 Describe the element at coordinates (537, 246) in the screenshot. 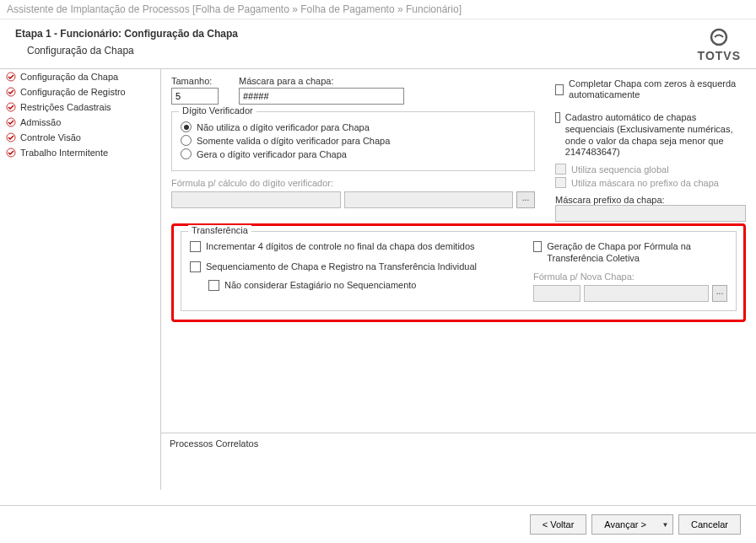

I see `geracao-formula-checkbox` at that location.